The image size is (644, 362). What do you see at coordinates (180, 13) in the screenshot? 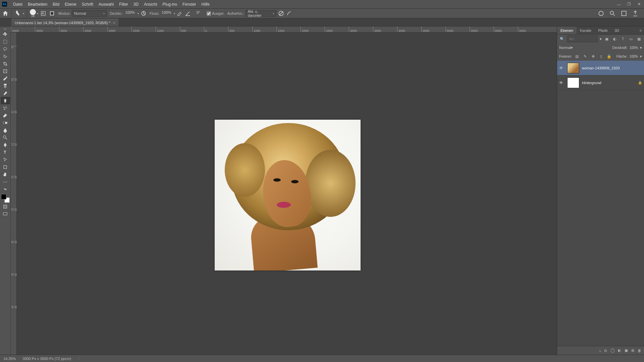
I see `airbrush-icon` at bounding box center [180, 13].